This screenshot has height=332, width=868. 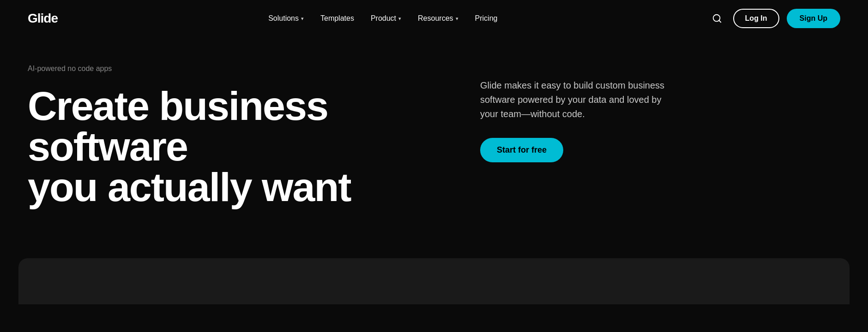 What do you see at coordinates (383, 18) in the screenshot?
I see `nav-links: Solutions ▾ Templates Product ▾ Resource…` at bounding box center [383, 18].